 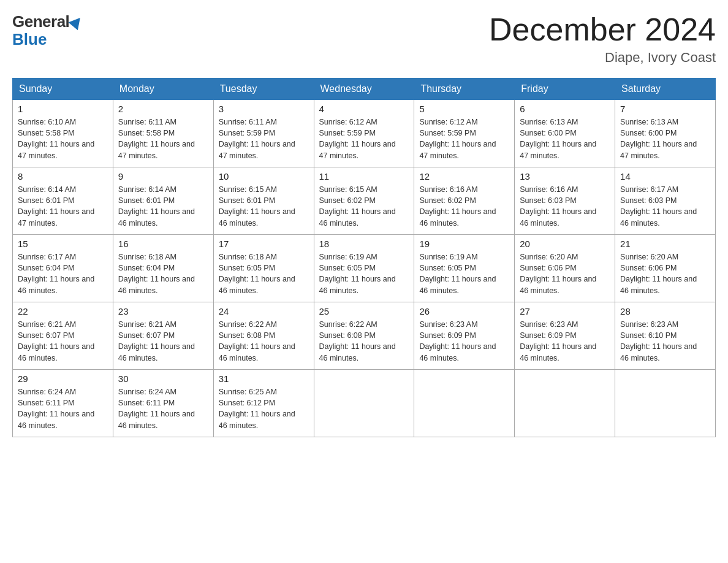 What do you see at coordinates (264, 201) in the screenshot?
I see `calendar-cell: 10Sunrise: 6:15 AMSunset: 6:01 PMDayligh…` at bounding box center [264, 201].